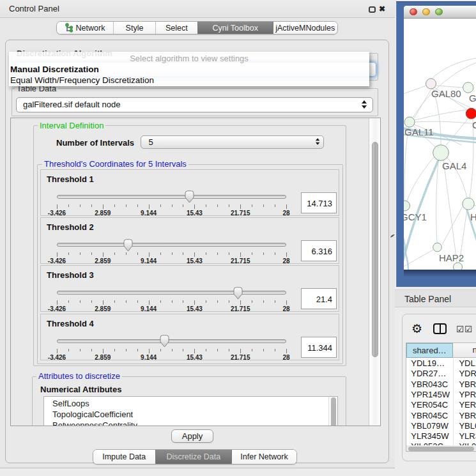 This screenshot has height=476, width=476. Describe the element at coordinates (441, 449) in the screenshot. I see `table-hscrollbar-thumb` at that location.